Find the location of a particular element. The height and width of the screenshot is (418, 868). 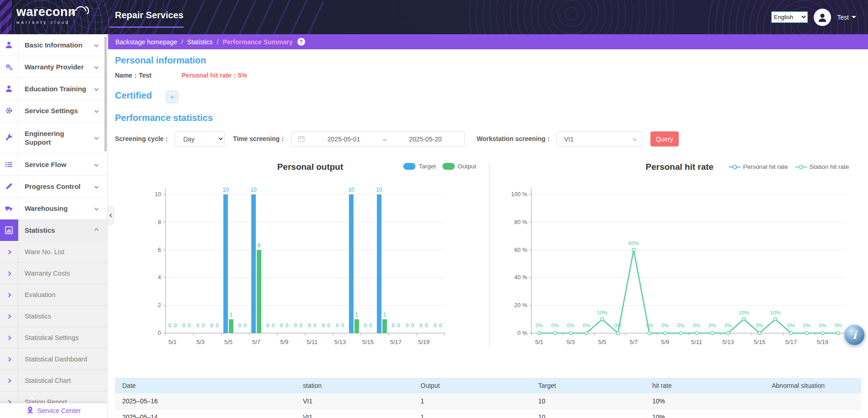

name-label: Name：Test is located at coordinates (133, 75).